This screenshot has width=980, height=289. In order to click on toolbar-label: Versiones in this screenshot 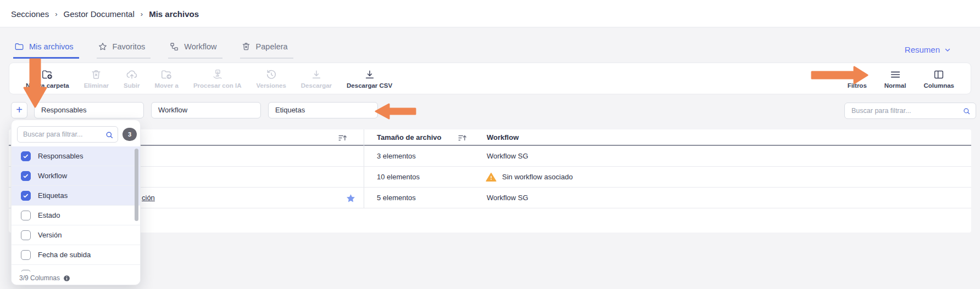, I will do `click(271, 86)`.